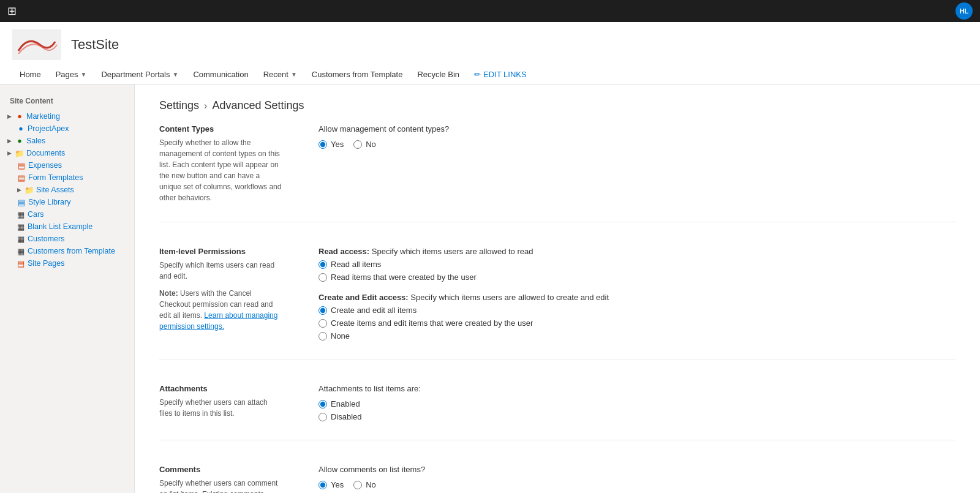  What do you see at coordinates (95, 45) in the screenshot?
I see `site-title: TestSite` at bounding box center [95, 45].